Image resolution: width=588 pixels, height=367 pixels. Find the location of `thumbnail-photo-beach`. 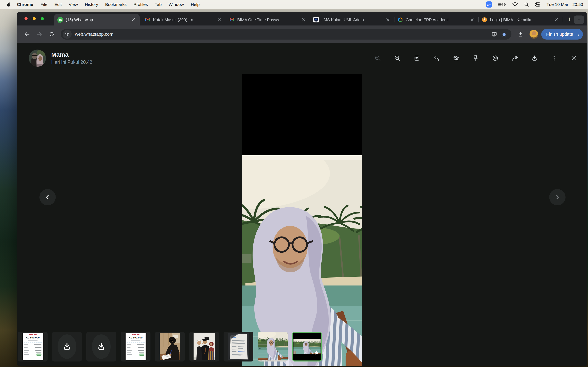

thumbnail-photo-beach is located at coordinates (273, 347).